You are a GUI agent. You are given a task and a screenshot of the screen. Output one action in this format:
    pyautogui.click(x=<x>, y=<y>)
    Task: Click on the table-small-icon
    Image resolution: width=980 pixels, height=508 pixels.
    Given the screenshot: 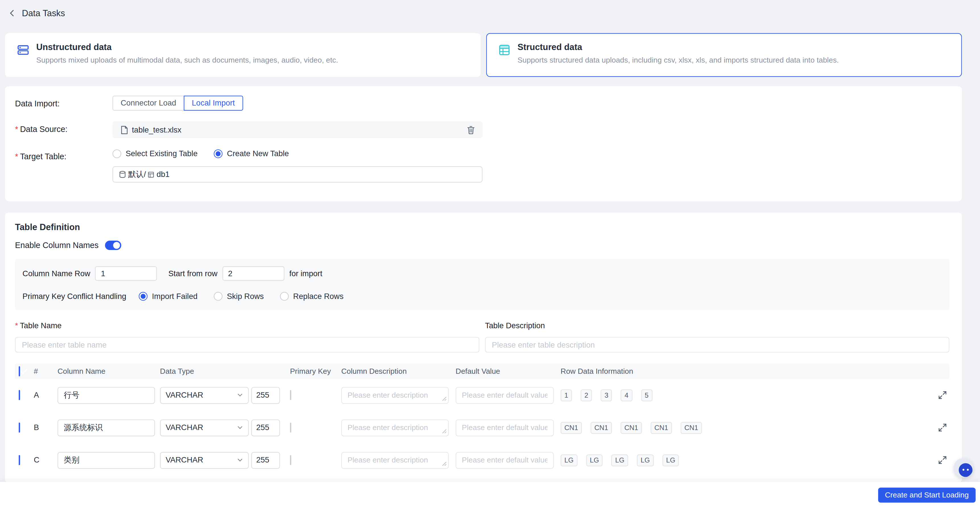 What is the action you would take?
    pyautogui.click(x=151, y=174)
    